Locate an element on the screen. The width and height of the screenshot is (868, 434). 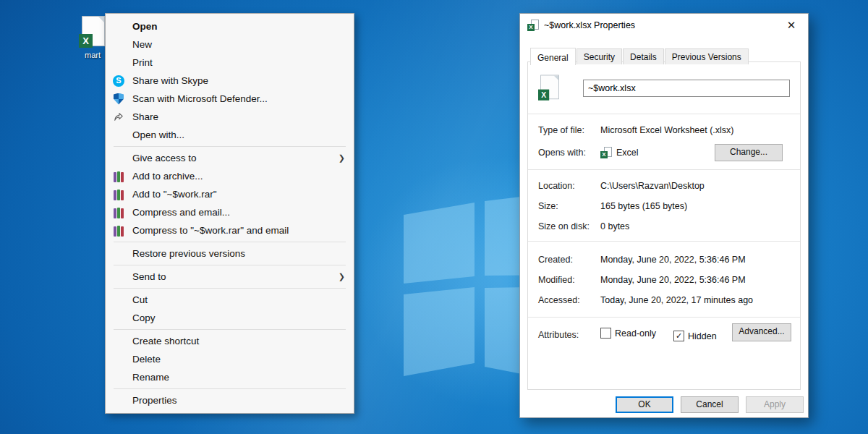
info-label: Created: is located at coordinates (569, 260).